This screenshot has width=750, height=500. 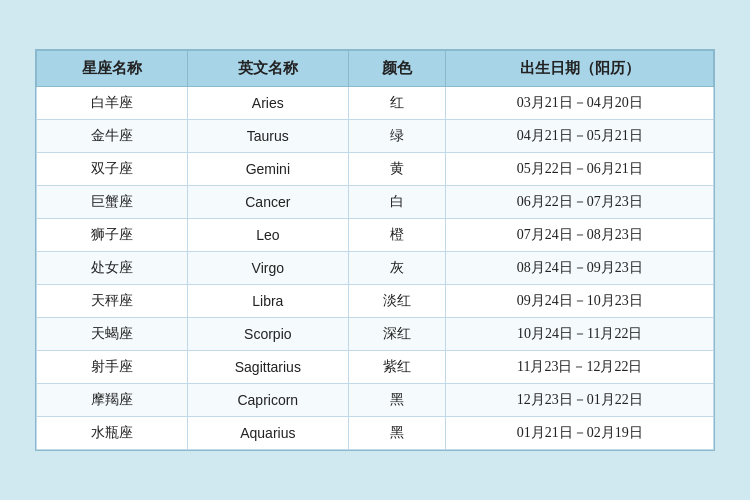 I want to click on cell-chinese-name: 巨蟹座, so click(x=112, y=202).